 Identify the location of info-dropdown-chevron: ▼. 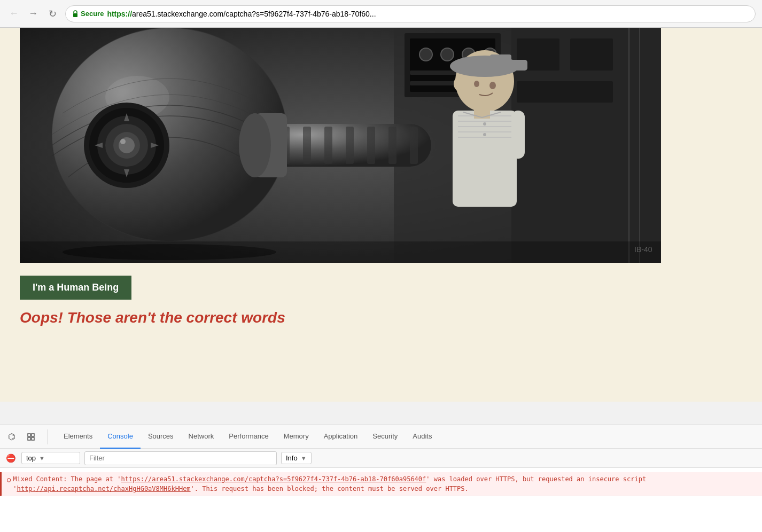
(304, 458).